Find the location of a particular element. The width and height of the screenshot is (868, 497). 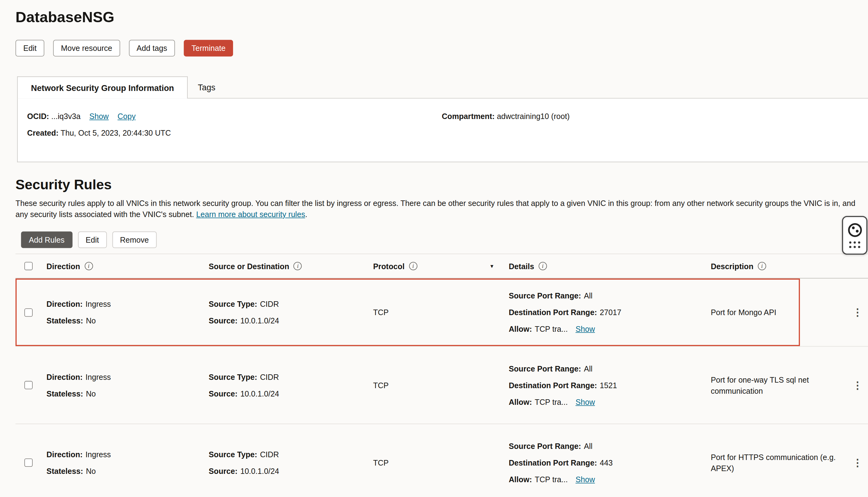

add-tags-button: Add tags is located at coordinates (152, 48).